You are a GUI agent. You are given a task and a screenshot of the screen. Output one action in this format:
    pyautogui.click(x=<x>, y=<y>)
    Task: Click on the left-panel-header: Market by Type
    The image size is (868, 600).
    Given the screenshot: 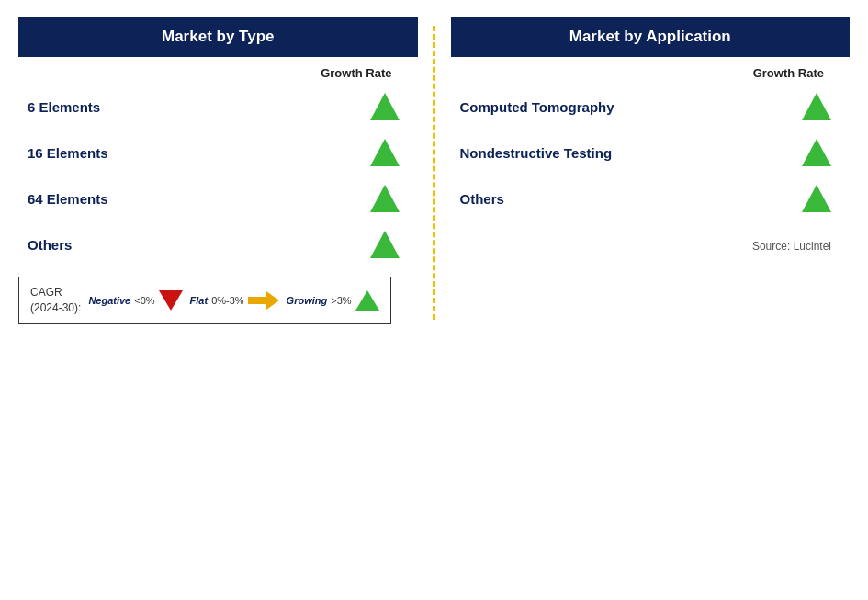 What is the action you would take?
    pyautogui.click(x=219, y=37)
    